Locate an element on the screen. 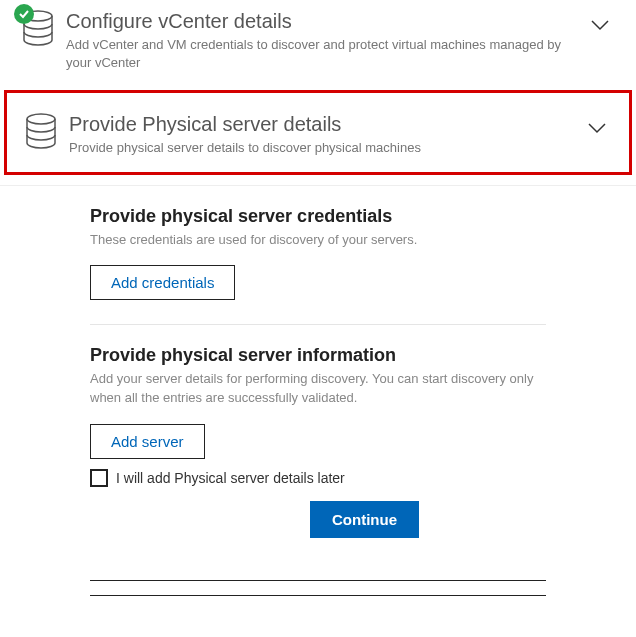  section-title: Configure vCenter details is located at coordinates (324, 21).